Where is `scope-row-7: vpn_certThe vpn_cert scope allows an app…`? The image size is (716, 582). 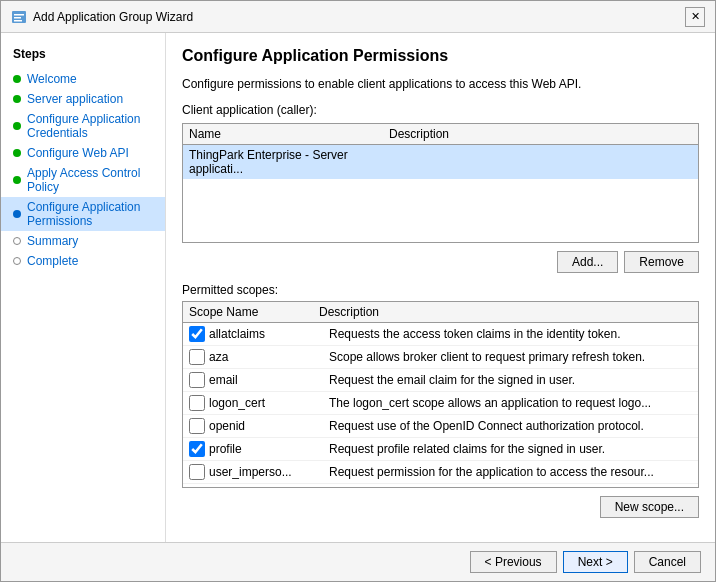
scope-row-7: vpn_certThe vpn_cert scope allows an app… is located at coordinates (440, 486).